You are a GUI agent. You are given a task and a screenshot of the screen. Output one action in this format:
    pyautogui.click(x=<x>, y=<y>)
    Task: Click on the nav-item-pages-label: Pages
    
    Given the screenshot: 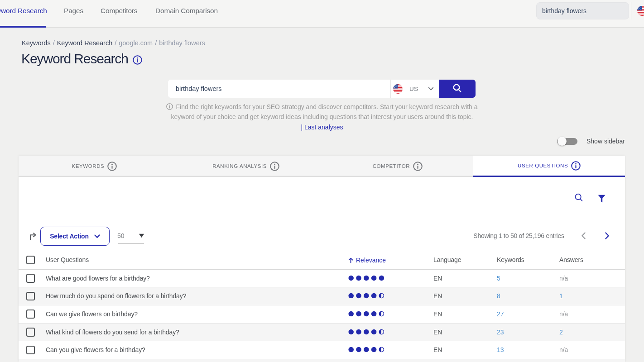 What is the action you would take?
    pyautogui.click(x=73, y=11)
    